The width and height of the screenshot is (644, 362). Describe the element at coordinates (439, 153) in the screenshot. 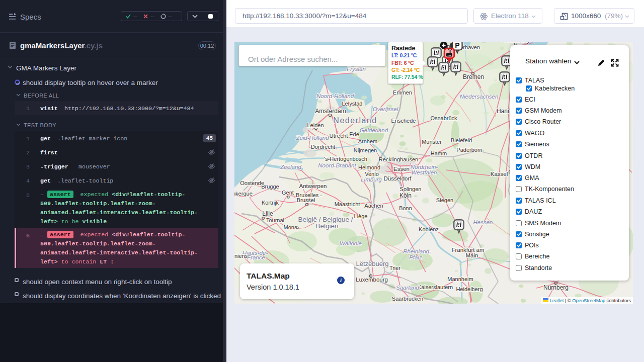

I see `svg-text: Hamm` at that location.